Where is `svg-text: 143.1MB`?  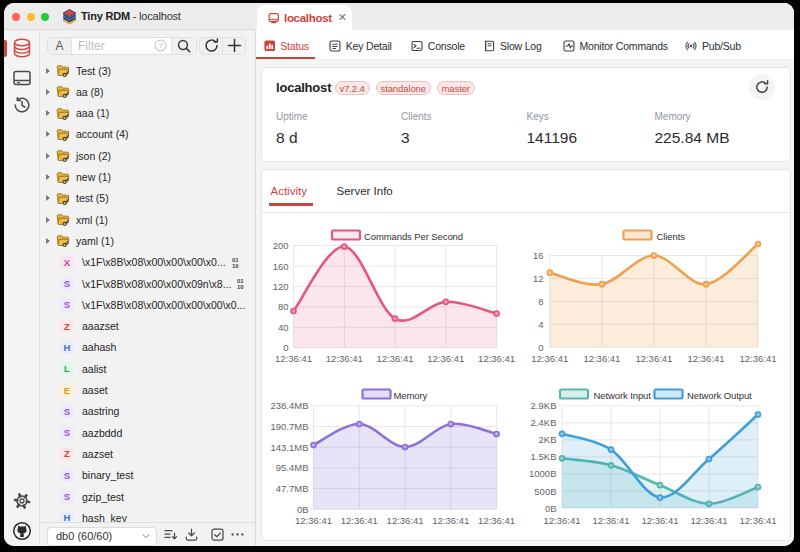
svg-text: 143.1MB is located at coordinates (289, 448).